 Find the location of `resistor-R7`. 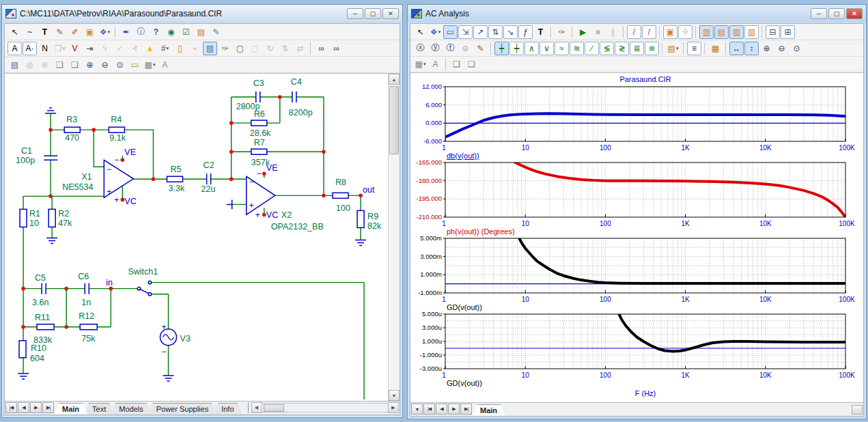

resistor-R7 is located at coordinates (260, 152).